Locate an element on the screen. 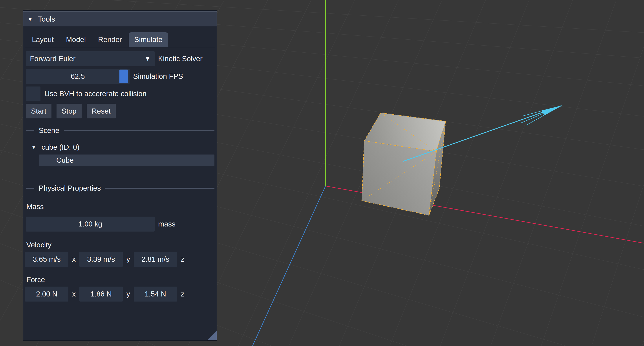  window-title: Tools is located at coordinates (46, 19).